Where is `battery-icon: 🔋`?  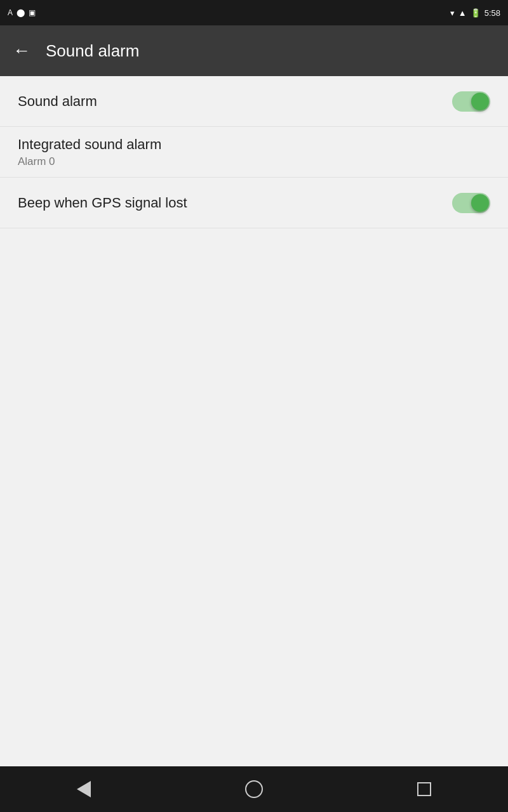 battery-icon: 🔋 is located at coordinates (476, 13).